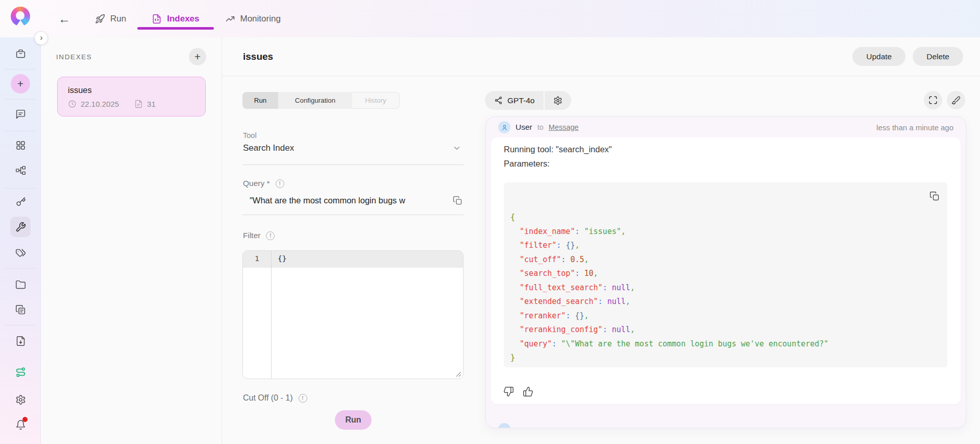 Image resolution: width=980 pixels, height=444 pixels. I want to click on cutoff-label-row: Cut Off (0 - 1), so click(275, 398).